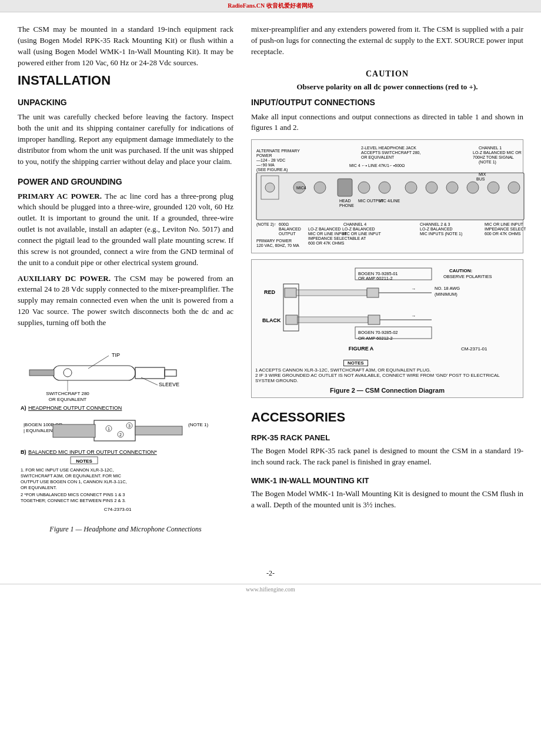  What do you see at coordinates (40, 430) in the screenshot?
I see `svg-text: | EQUIVALENT` at bounding box center [40, 430].